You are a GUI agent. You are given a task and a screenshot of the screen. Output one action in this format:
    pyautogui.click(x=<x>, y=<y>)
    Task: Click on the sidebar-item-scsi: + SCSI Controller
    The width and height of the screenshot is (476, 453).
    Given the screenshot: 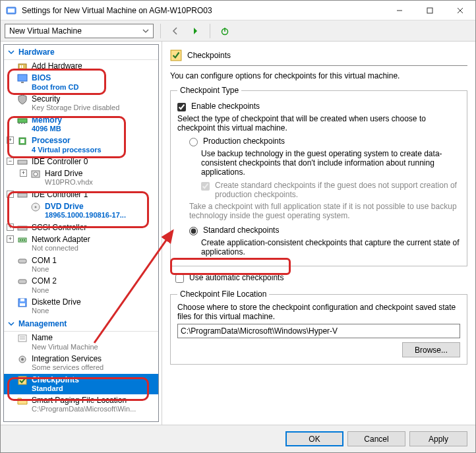 What is the action you would take?
    pyautogui.click(x=81, y=227)
    